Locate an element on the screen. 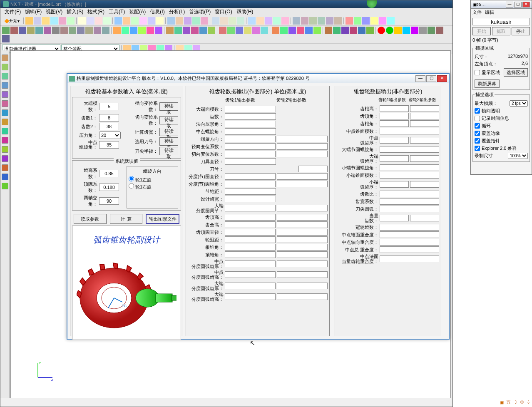 The width and height of the screenshot is (532, 407). record-size-select: 100% is located at coordinates (518, 156).